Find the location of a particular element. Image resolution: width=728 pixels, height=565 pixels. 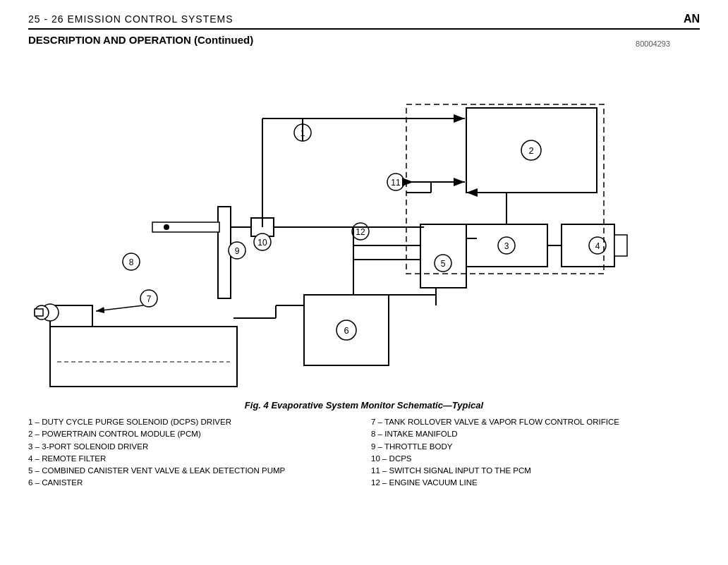

section-code: AN is located at coordinates (691, 19).